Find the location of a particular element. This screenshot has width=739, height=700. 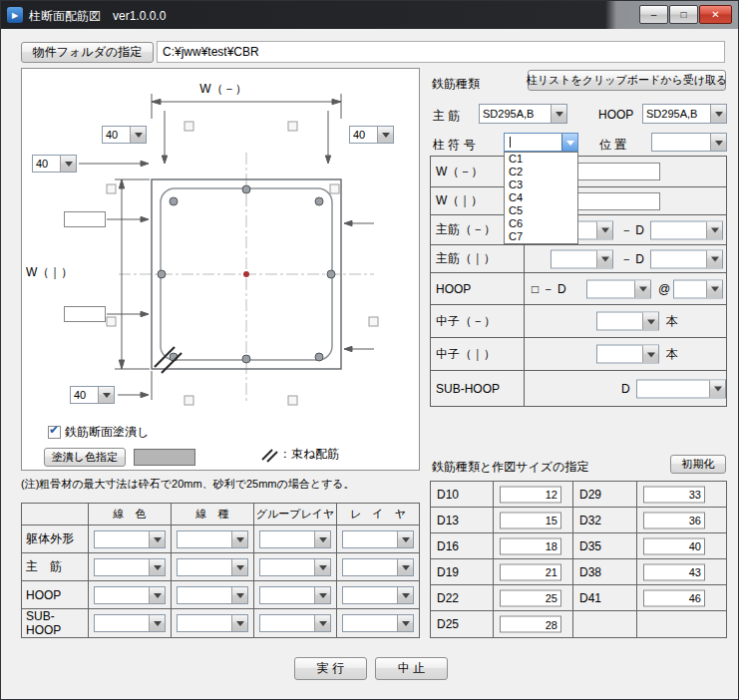

cover-bottom-combo: 40 is located at coordinates (92, 395).